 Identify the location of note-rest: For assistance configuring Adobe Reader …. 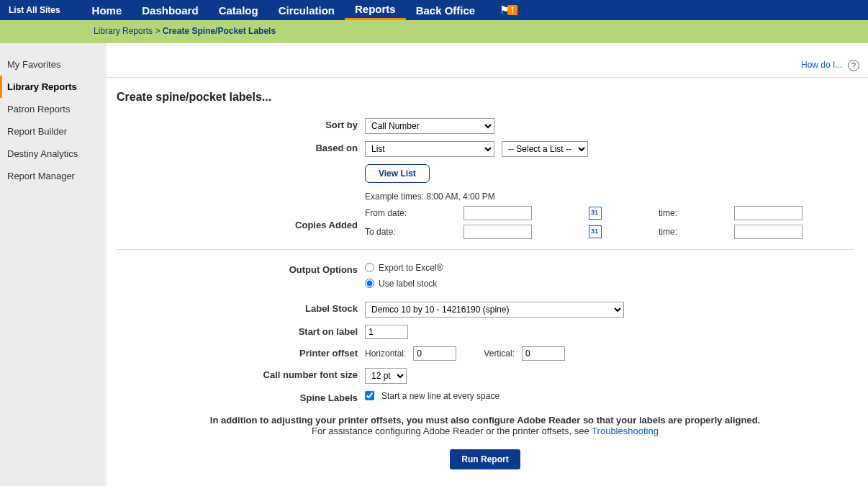
(452, 431).